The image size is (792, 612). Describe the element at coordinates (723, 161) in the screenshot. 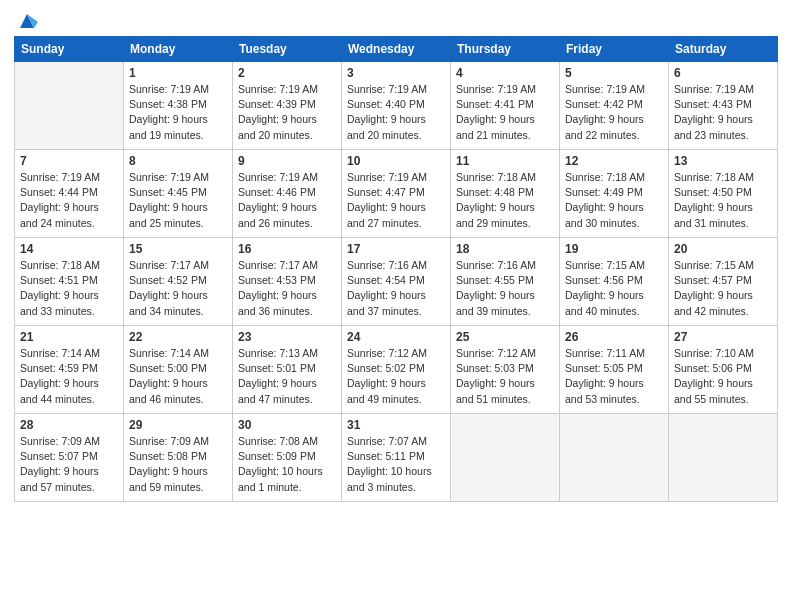

I see `day-number: 13` at that location.